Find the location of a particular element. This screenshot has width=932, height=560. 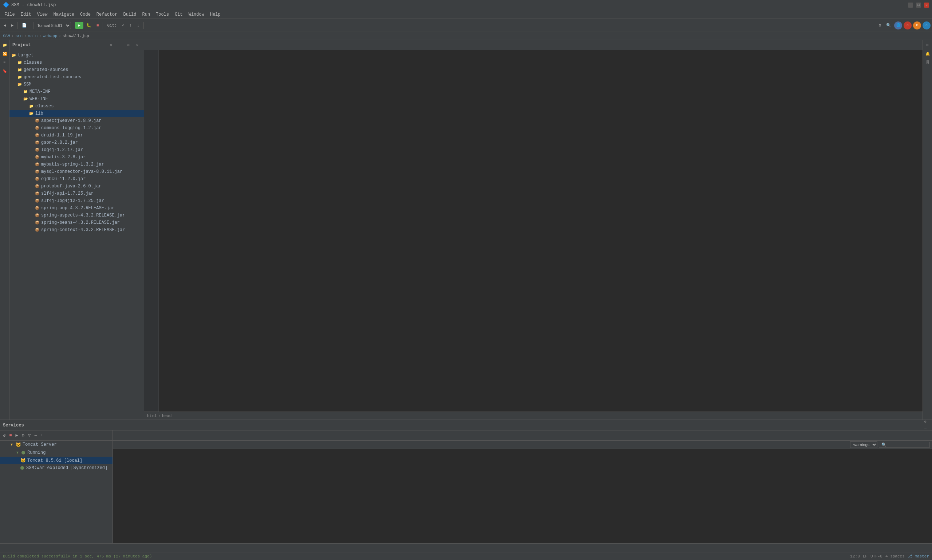

breadcrumb-part-2: main is located at coordinates (32, 36).